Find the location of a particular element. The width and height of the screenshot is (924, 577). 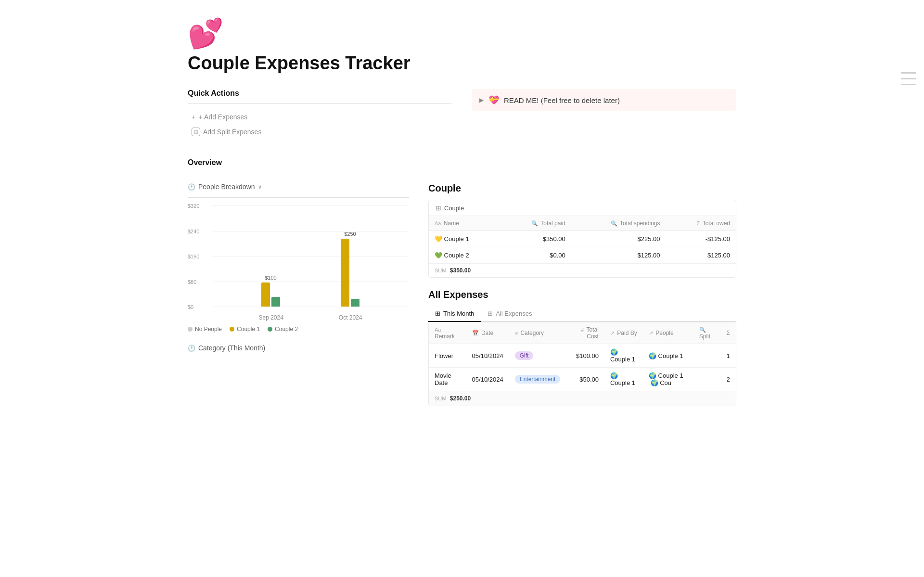

bar-sep-couple2 is located at coordinates (276, 302).